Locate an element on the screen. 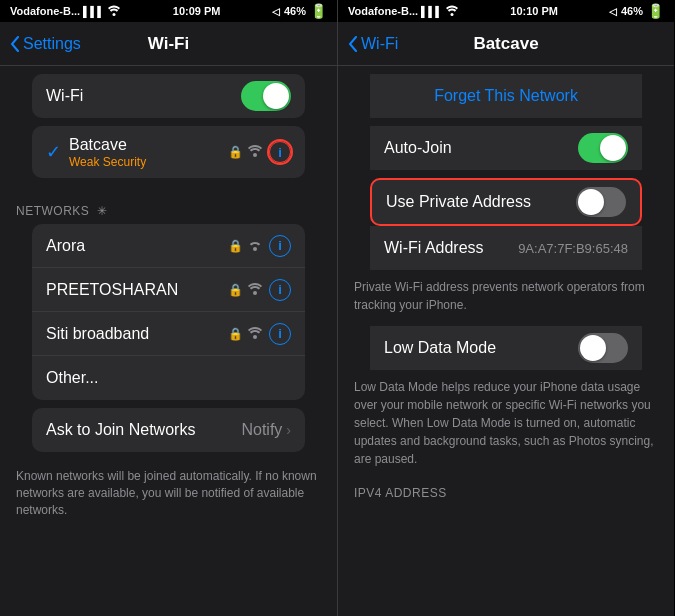 This screenshot has width=675, height=616. left-nav-title: Wi-Fi is located at coordinates (168, 44).